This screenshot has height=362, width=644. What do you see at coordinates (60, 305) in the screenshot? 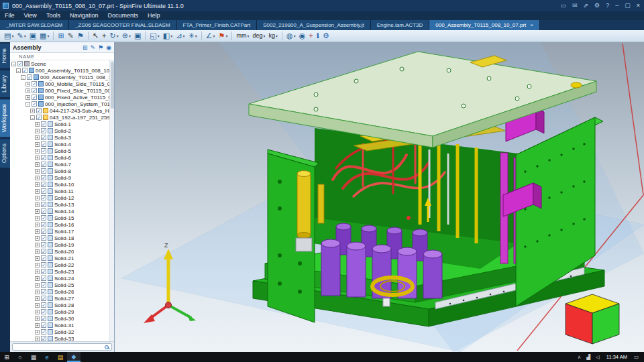
I see `tree-item: +✓Solid-28` at bounding box center [60, 305].